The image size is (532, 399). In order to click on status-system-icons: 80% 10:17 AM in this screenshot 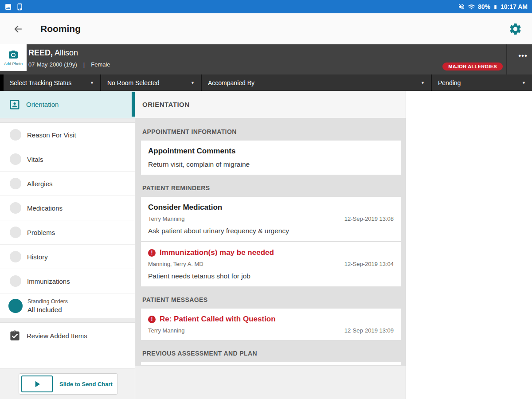, I will do `click(493, 7)`.